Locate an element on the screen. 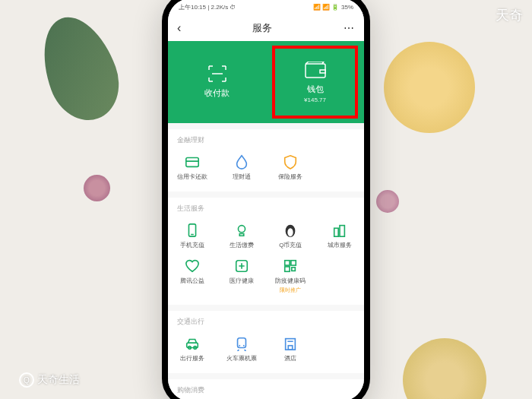  heart-icon is located at coordinates (192, 266).